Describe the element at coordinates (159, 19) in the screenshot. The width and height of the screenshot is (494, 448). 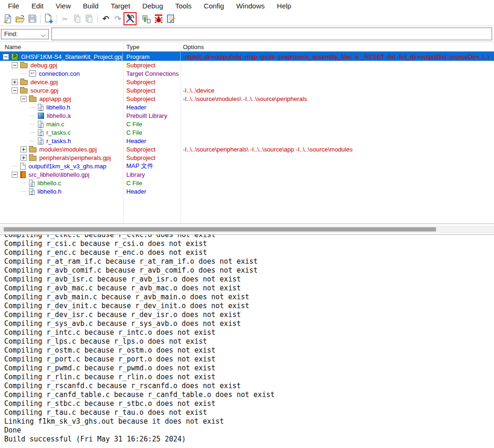
I see `debug-button` at that location.